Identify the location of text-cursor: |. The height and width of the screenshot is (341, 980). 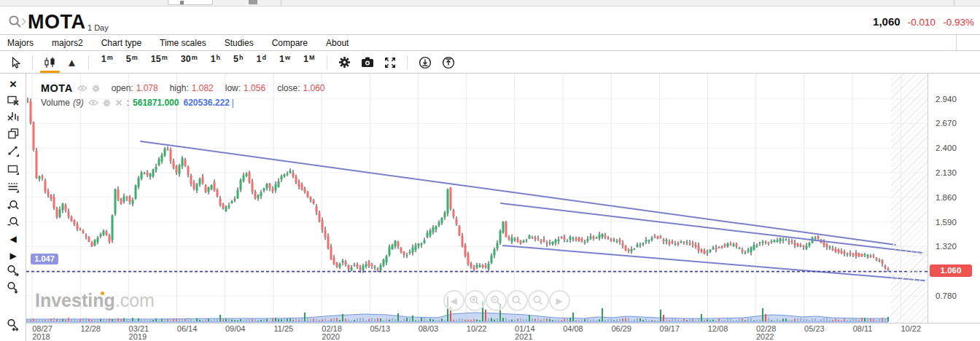
(233, 103).